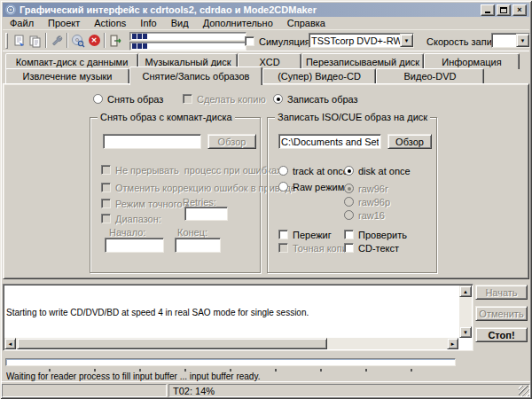 This screenshot has height=399, width=532. I want to click on titlebar: Графический интерфейс к cdrtools2, cdrda…, so click(266, 10).